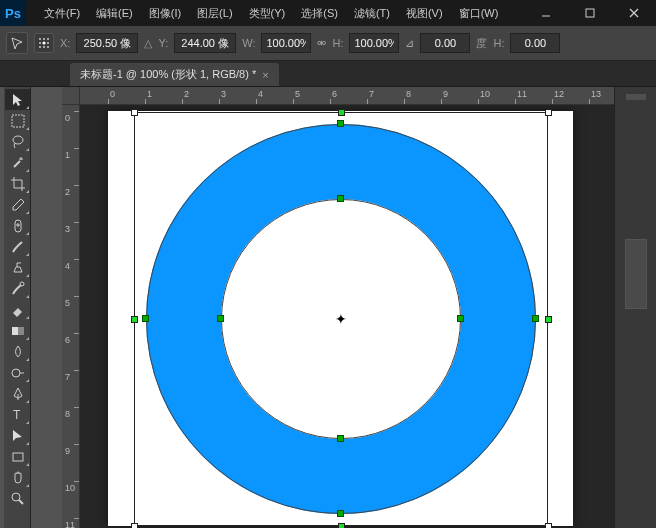  I want to click on angle-unit: 度, so click(482, 44).